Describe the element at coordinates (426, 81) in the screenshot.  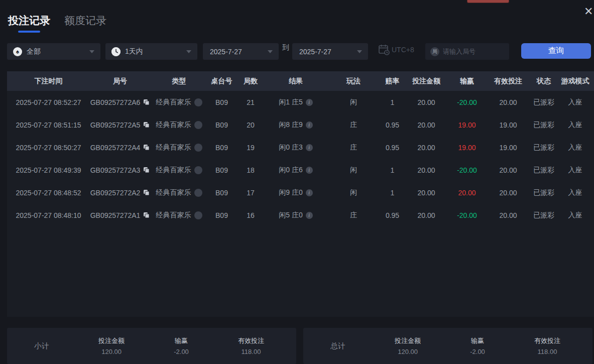
I see `column-header-bet-amount: 投注金额` at that location.